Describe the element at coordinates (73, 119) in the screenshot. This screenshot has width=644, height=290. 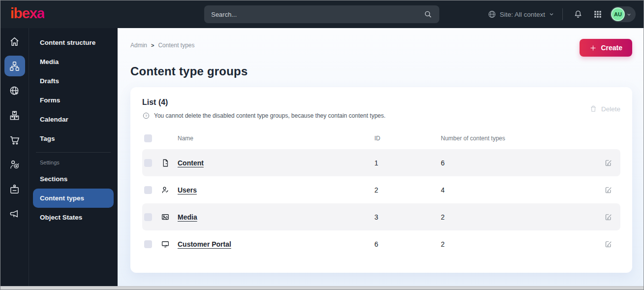
I see `sidebar-item-calendar: Calendar` at that location.